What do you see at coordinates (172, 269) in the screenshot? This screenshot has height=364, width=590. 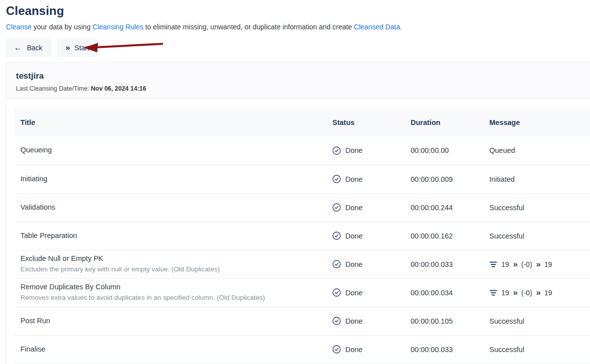 I see `step-description: Excludes the primary key with null or em…` at bounding box center [172, 269].